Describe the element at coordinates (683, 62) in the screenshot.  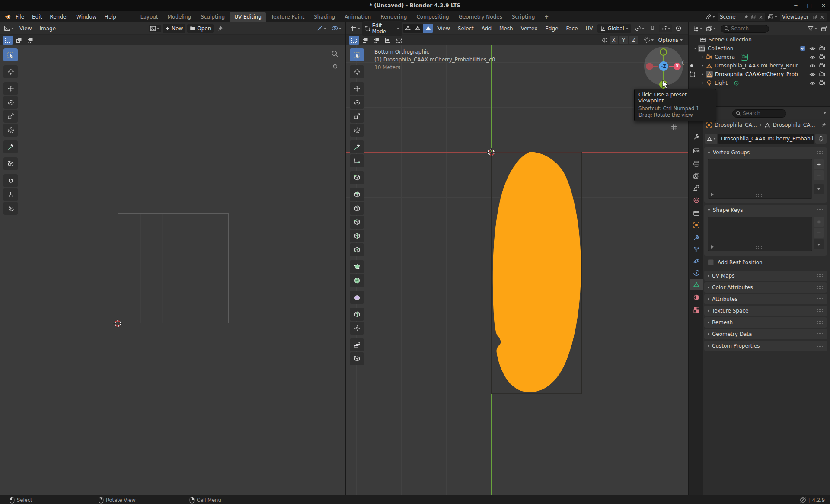
I see `sidebar-toggle-arrow: ❮` at that location.